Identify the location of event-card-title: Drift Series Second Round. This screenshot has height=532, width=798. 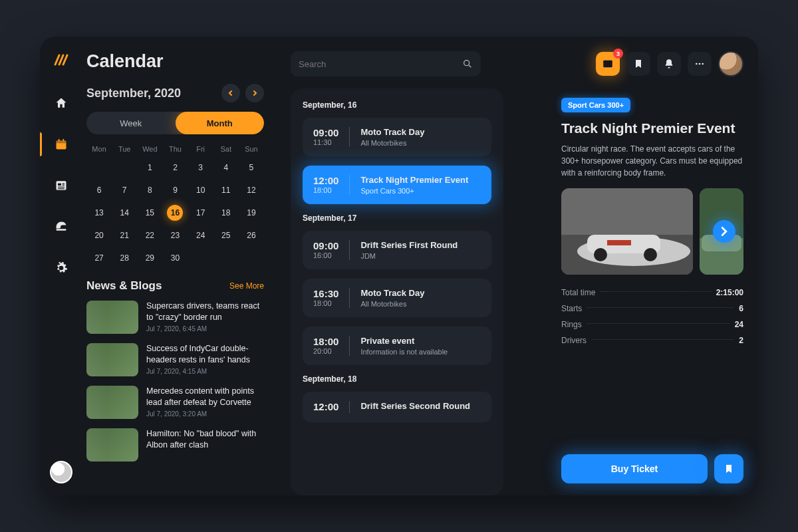
(415, 406).